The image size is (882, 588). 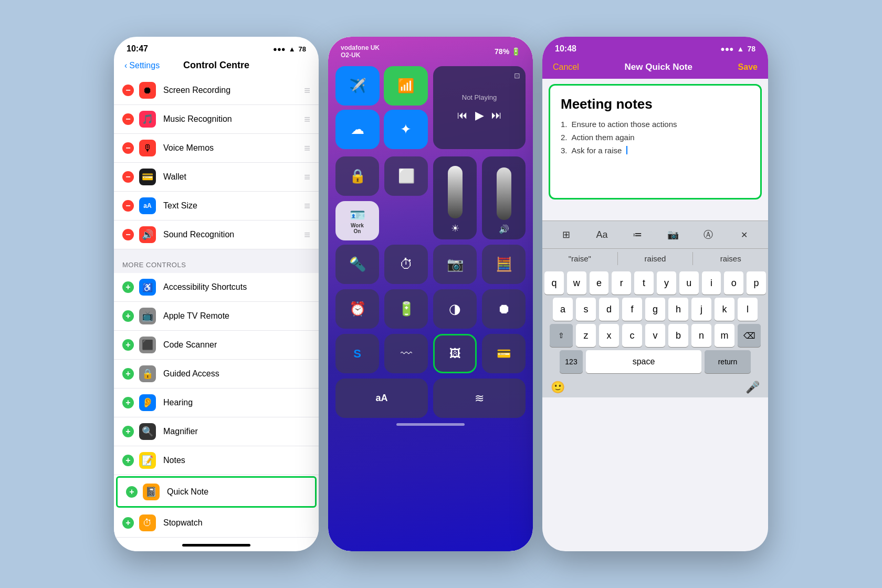 What do you see at coordinates (673, 235) in the screenshot?
I see `camera-tool-button: 📷` at bounding box center [673, 235].